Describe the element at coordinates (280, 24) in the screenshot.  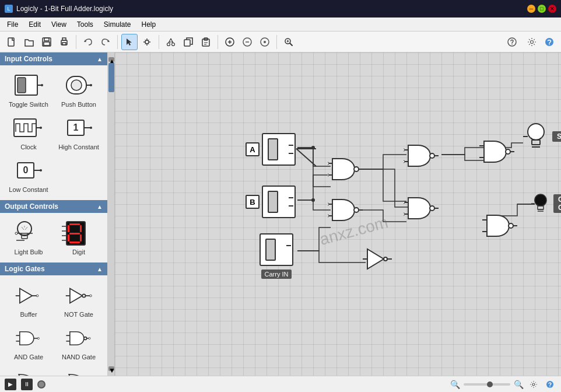
I see `menu-bar: File Edit View Tools Simulate Help` at that location.